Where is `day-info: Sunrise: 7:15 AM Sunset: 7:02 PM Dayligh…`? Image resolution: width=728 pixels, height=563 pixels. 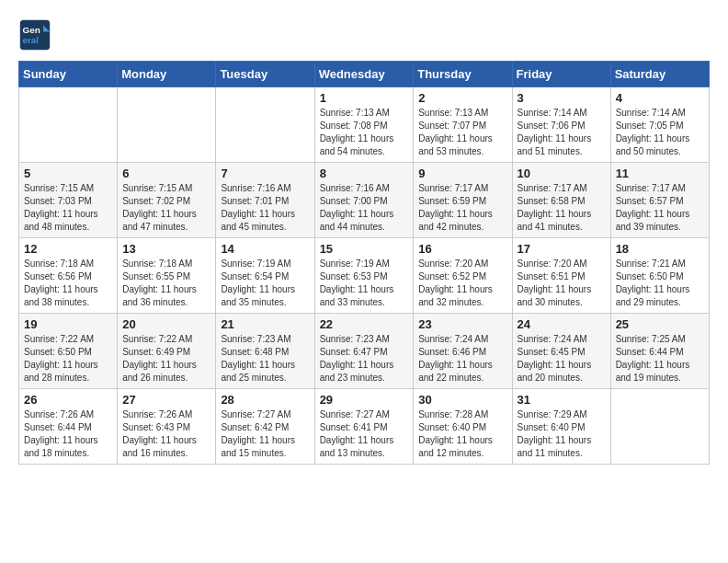
day-info: Sunrise: 7:15 AM Sunset: 7:02 PM Dayligh… is located at coordinates (166, 208).